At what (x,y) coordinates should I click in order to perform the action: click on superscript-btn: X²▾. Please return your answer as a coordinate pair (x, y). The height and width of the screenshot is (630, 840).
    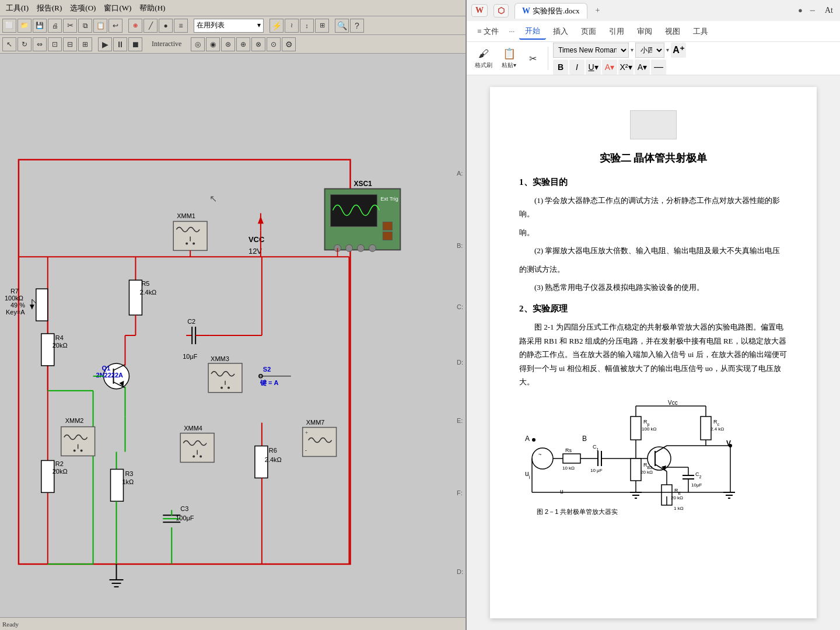
    Looking at the image, I should click on (626, 67).